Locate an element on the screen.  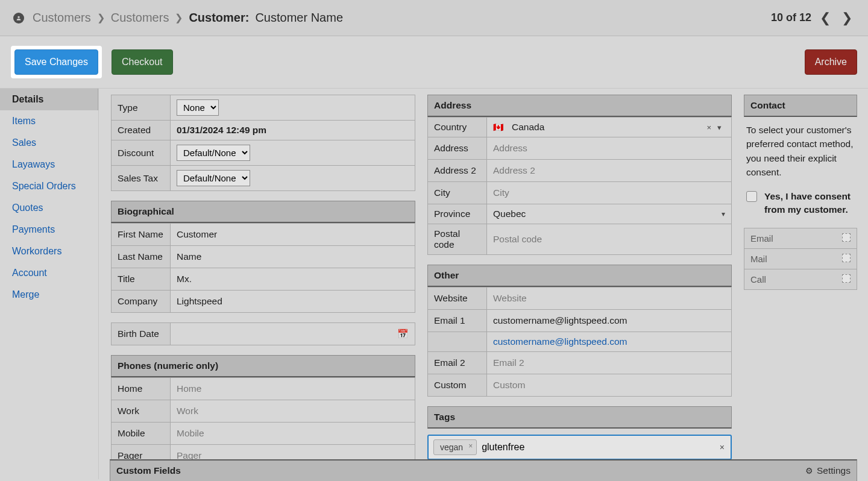
email1-label: Email 1 is located at coordinates (458, 321).